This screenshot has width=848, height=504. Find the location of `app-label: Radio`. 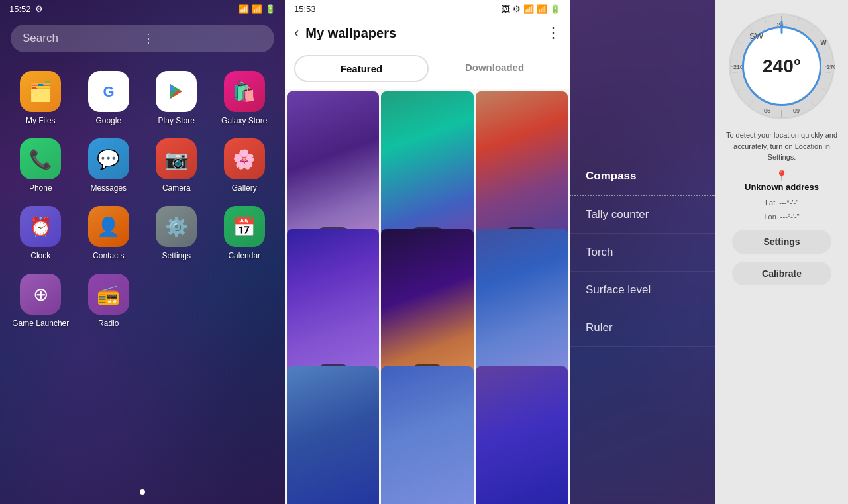

app-label: Radio is located at coordinates (109, 323).